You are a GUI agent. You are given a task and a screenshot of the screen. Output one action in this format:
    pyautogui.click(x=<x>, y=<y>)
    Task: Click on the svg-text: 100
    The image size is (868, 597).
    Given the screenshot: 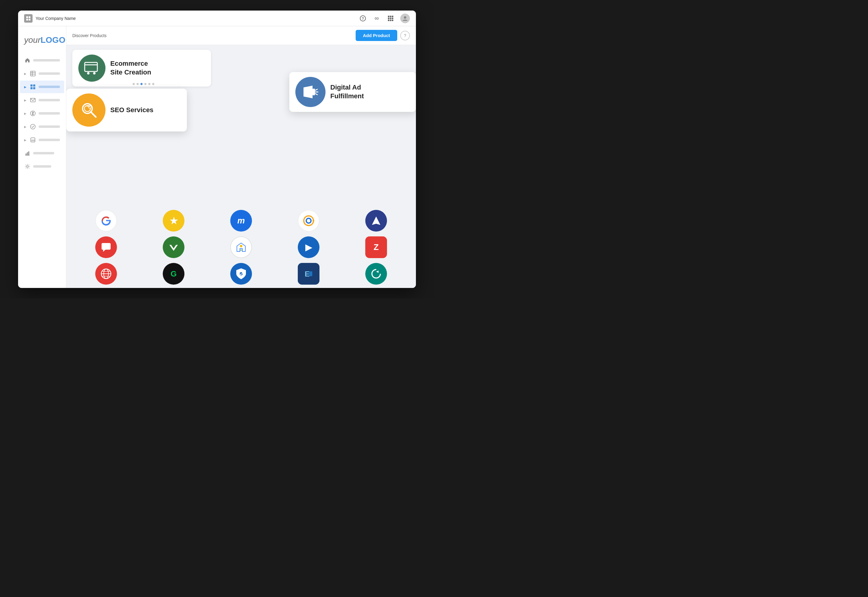 What is the action you would take?
    pyautogui.click(x=33, y=140)
    